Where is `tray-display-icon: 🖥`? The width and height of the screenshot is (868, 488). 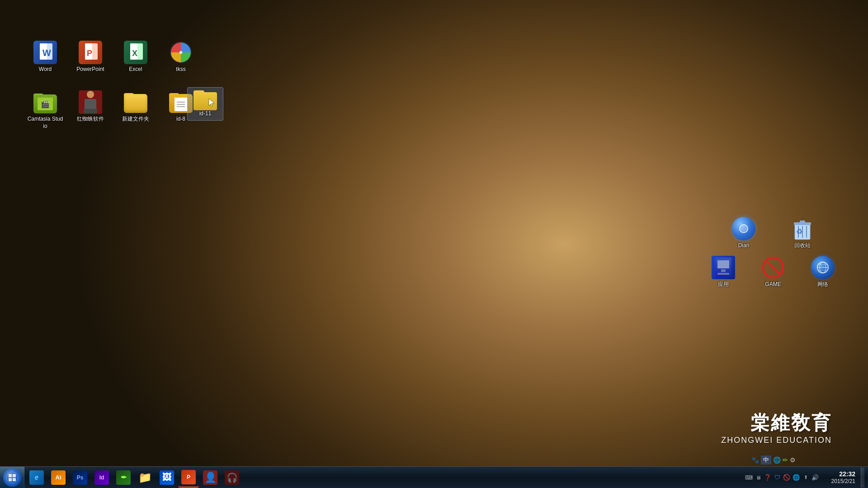 tray-display-icon: 🖥 is located at coordinates (758, 478).